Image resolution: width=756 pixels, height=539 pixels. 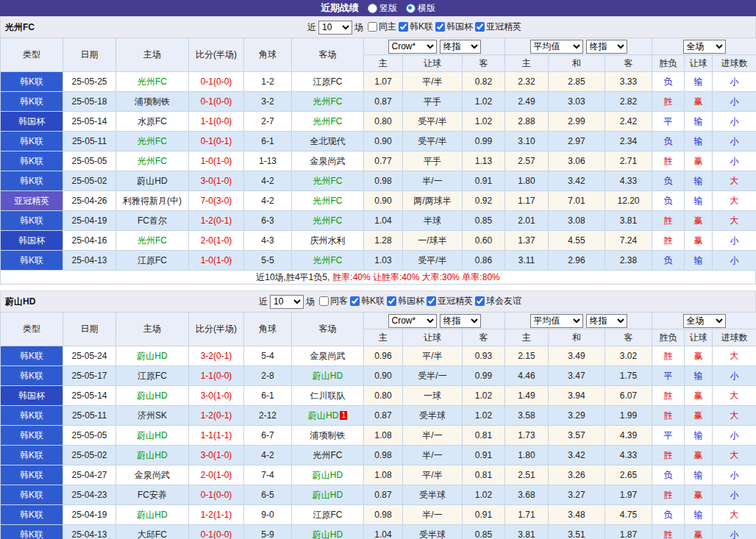 What do you see at coordinates (527, 338) in the screenshot?
I see `sub-header-avg-home: 主` at bounding box center [527, 338].